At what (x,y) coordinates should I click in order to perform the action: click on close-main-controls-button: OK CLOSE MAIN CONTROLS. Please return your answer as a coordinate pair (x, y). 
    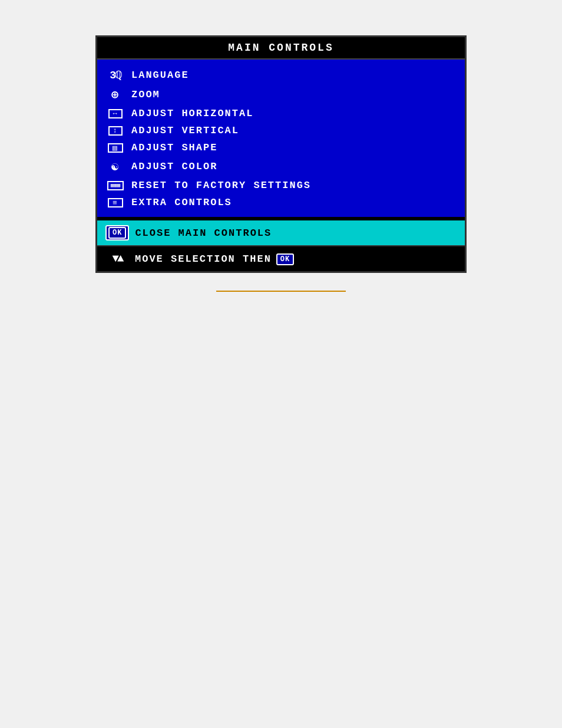
    Looking at the image, I should click on (281, 233).